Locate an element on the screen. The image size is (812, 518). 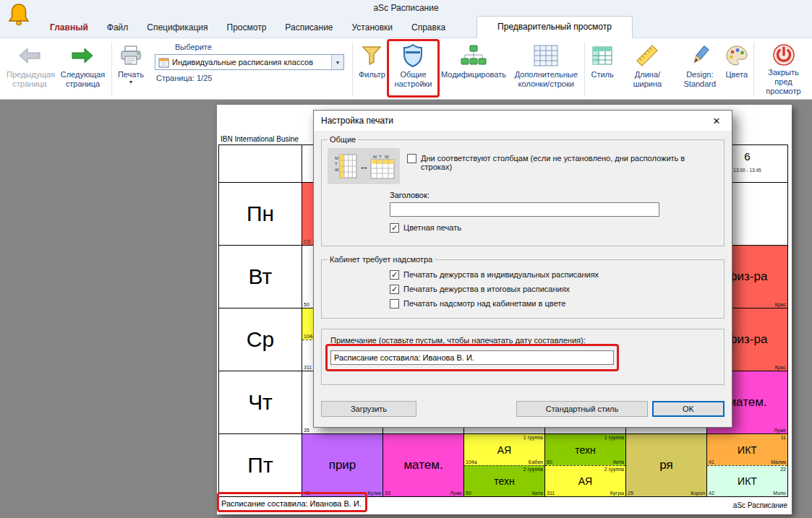
room-label: 41 is located at coordinates (711, 462).